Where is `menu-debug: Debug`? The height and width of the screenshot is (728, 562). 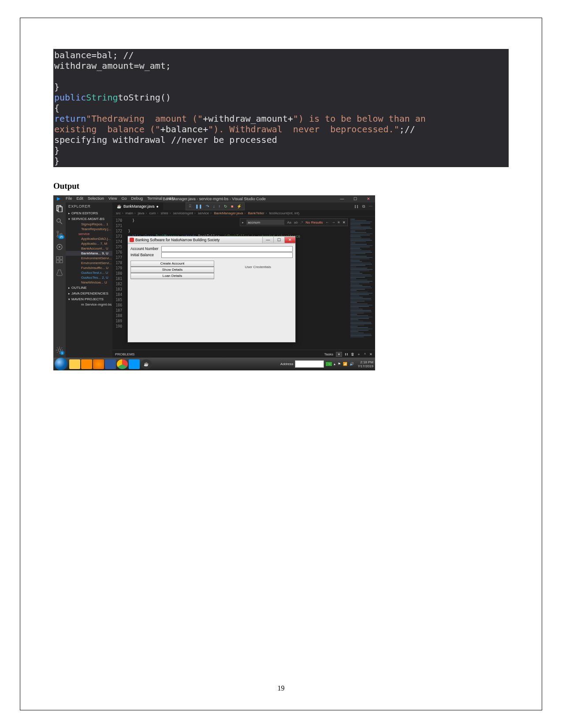 menu-debug: Debug is located at coordinates (137, 199).